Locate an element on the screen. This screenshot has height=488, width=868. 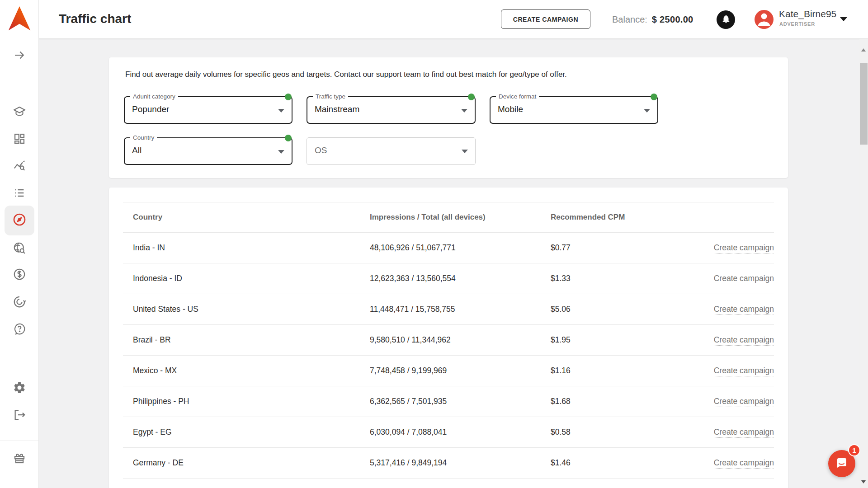
app-logo is located at coordinates (19, 19).